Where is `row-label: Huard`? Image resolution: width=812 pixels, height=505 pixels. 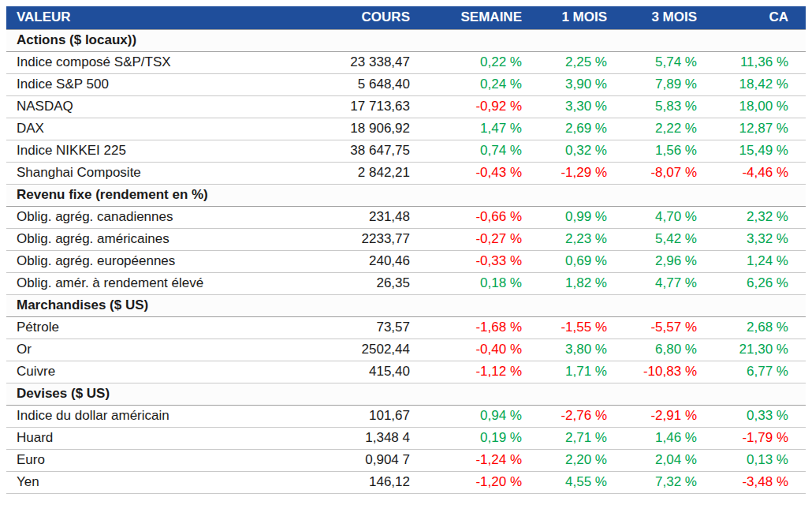
row-label: Huard is located at coordinates (169, 438).